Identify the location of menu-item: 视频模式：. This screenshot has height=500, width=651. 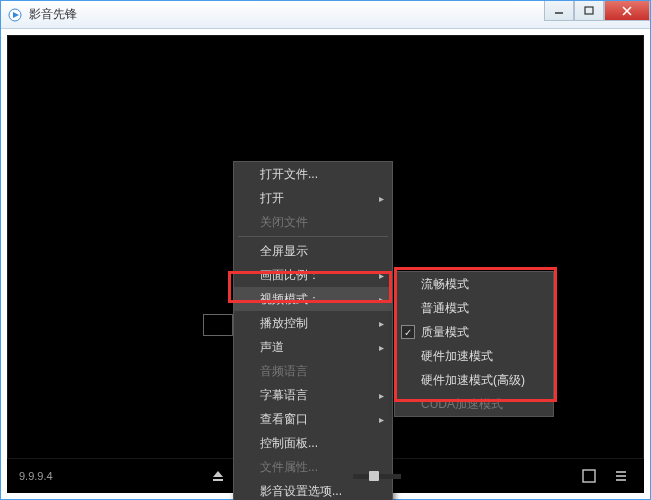
(313, 299).